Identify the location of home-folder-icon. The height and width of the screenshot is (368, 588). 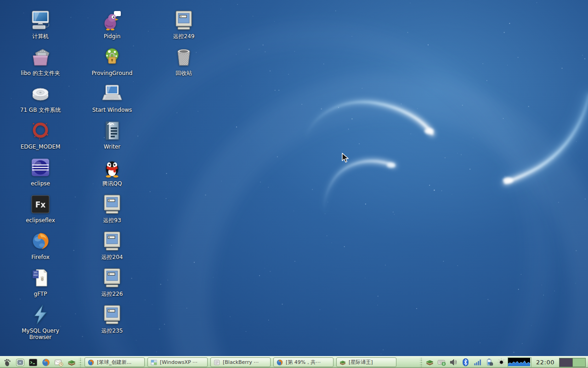
(40, 57).